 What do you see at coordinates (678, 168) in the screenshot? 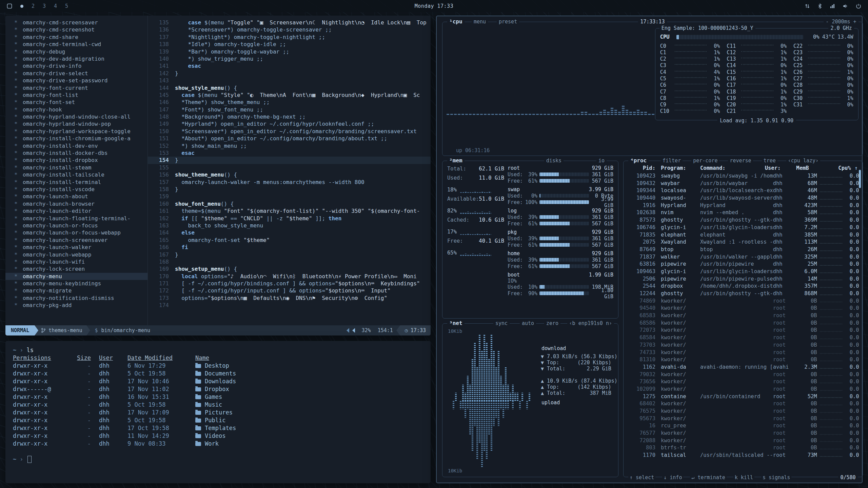
I see `header-program: Program:` at bounding box center [678, 168].